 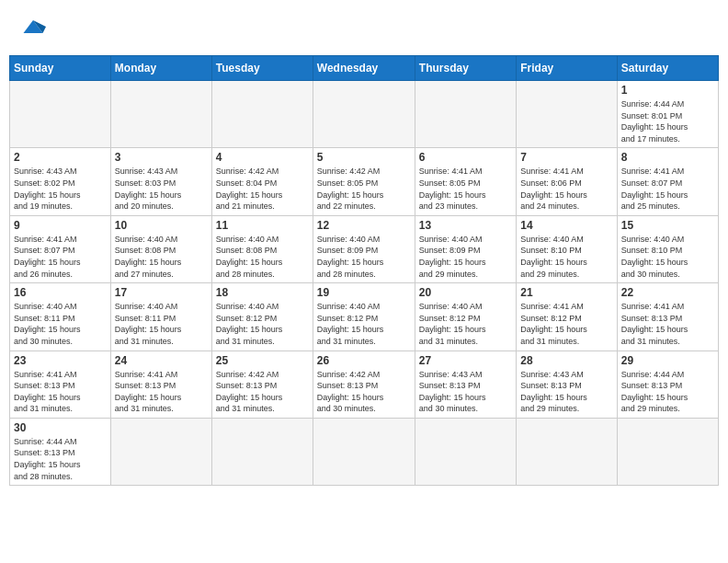 What do you see at coordinates (364, 68) in the screenshot?
I see `weekday-header-wednesday: Wednesday` at bounding box center [364, 68].